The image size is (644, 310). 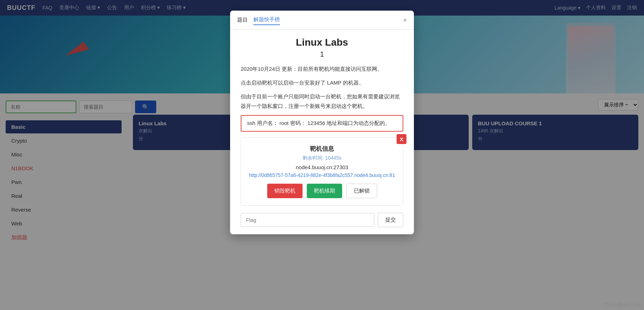 I want to click on flag-input, so click(x=308, y=220).